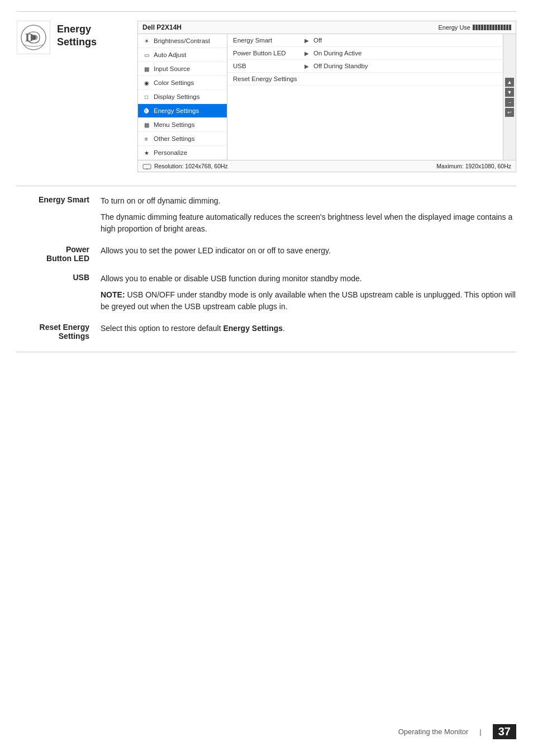 The image size is (533, 756). I want to click on other-settings-label: Other Settings, so click(174, 139).